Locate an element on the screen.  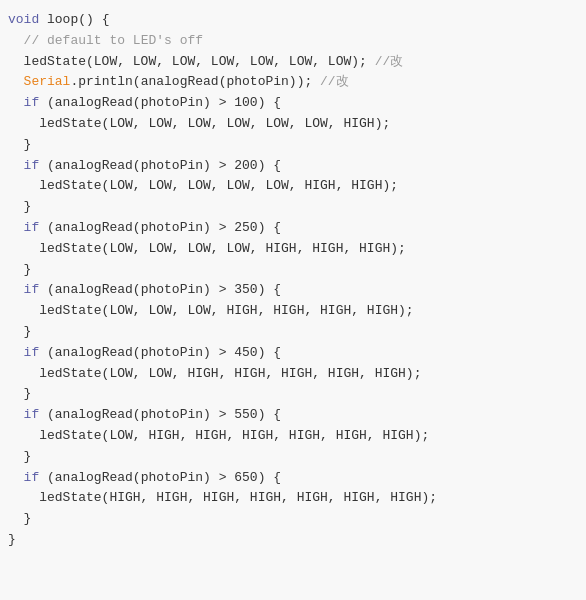
code-line-22: } is located at coordinates (293, 458).